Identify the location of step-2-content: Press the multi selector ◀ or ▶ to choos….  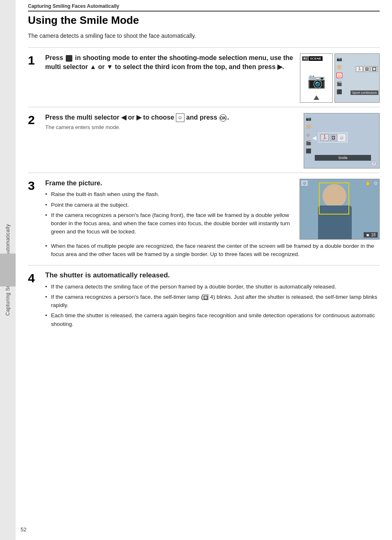
(172, 122).